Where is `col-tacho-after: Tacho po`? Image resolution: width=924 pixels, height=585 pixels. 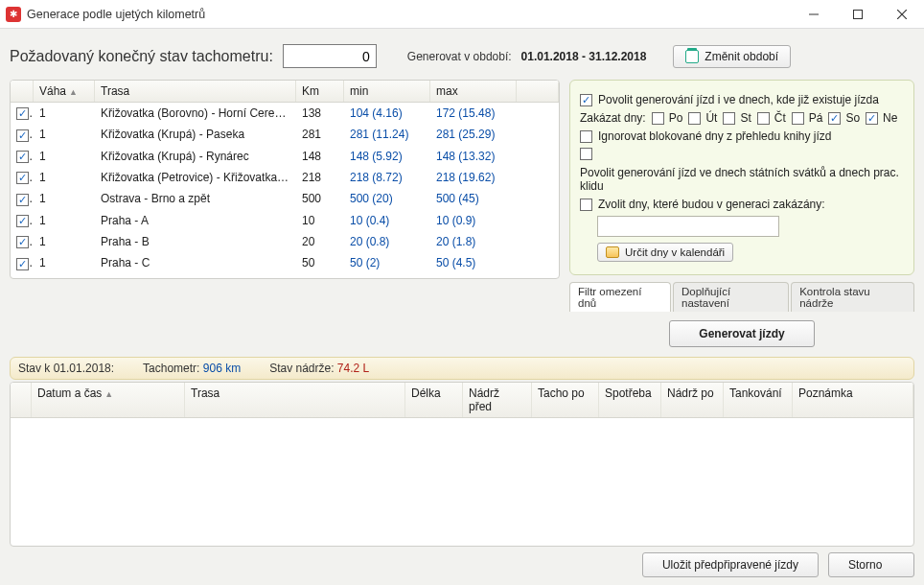
col-tacho-after: Tacho po is located at coordinates (566, 400).